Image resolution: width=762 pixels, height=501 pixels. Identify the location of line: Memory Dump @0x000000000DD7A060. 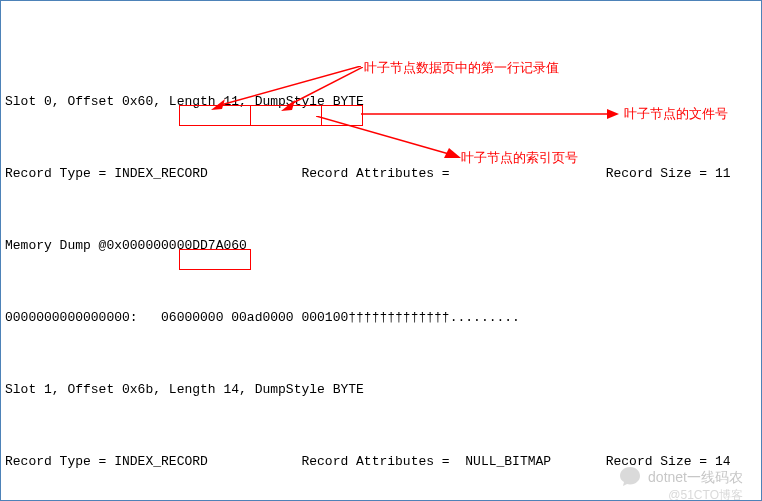
(381, 246).